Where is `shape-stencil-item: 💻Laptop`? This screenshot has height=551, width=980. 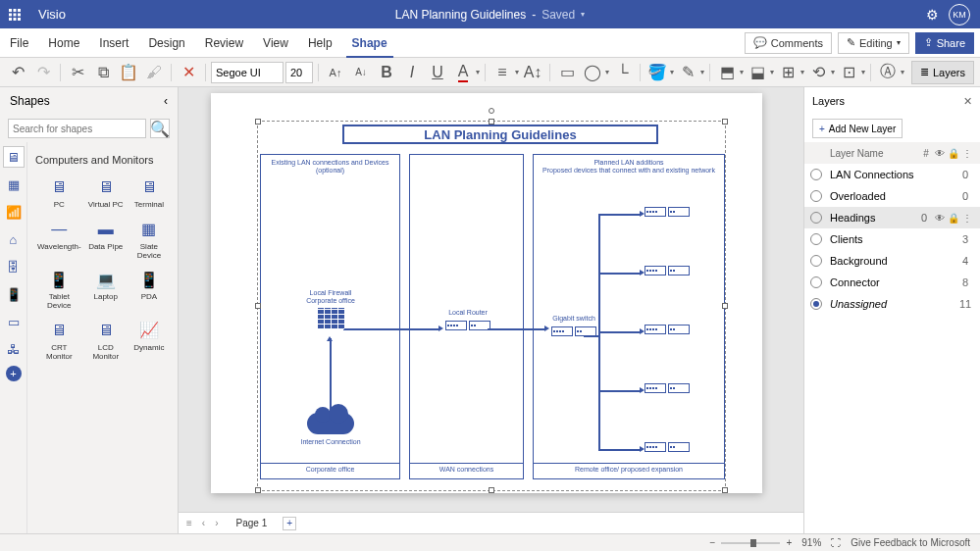 shape-stencil-item: 💻Laptop is located at coordinates (106, 289).